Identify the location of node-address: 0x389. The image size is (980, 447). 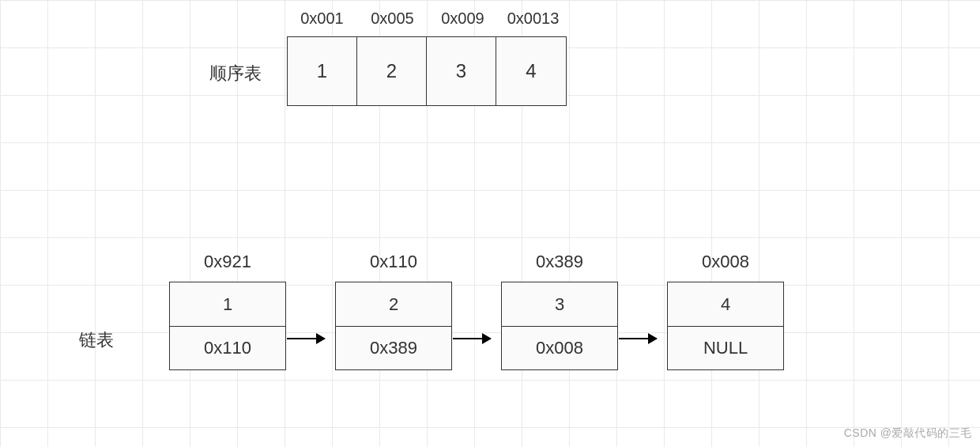
(560, 262).